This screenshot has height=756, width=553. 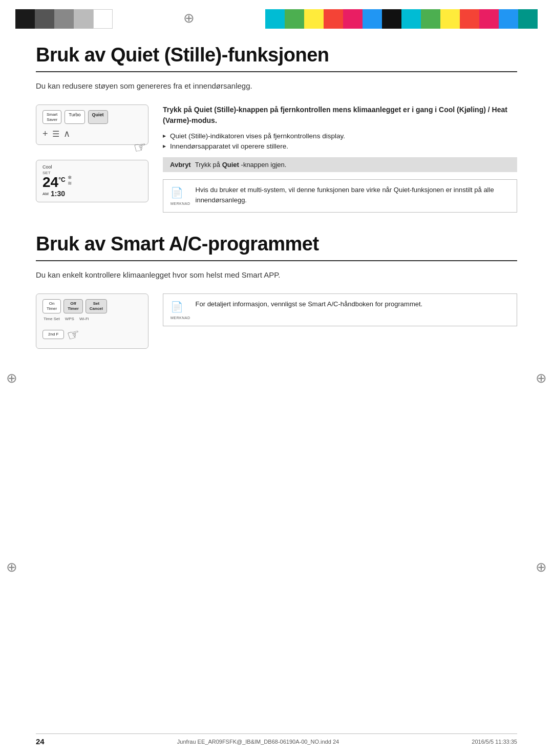 I want to click on color-swatch-blue2, so click(x=508, y=19).